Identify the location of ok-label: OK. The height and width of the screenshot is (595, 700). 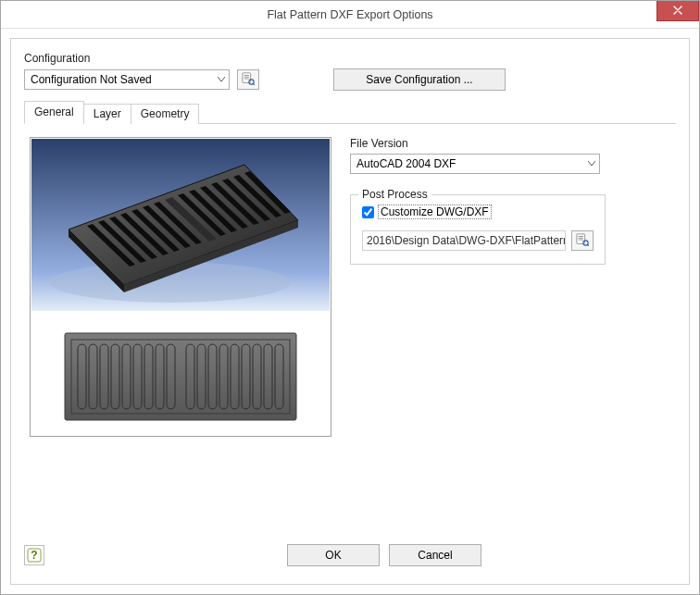
(333, 555).